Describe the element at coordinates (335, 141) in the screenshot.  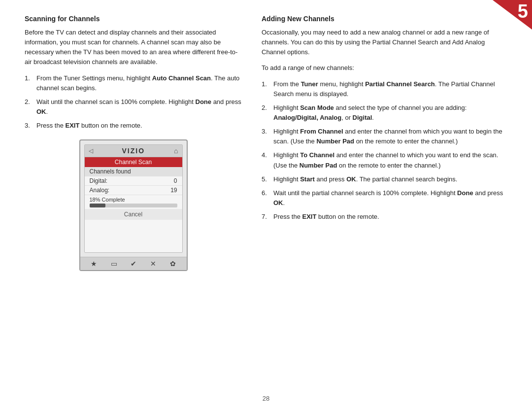
I see `r3-bold2: Number Pad` at that location.